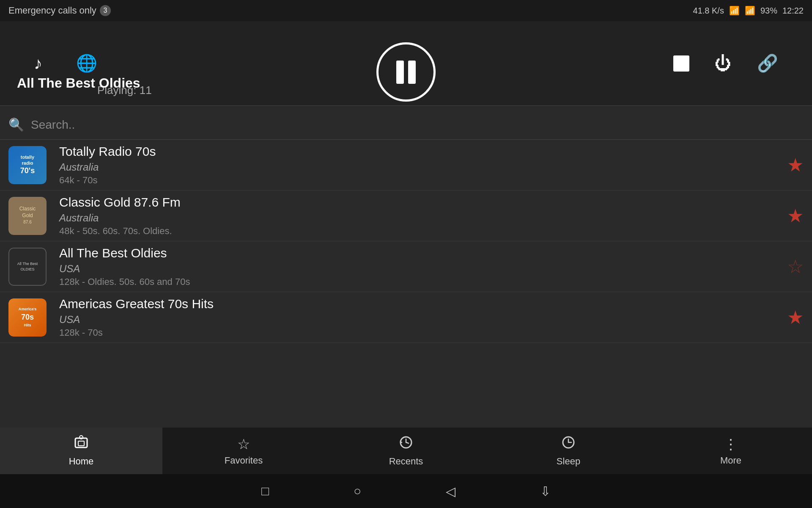 The image size is (812, 508). Describe the element at coordinates (769, 11) in the screenshot. I see `battery-text: 93%` at that location.